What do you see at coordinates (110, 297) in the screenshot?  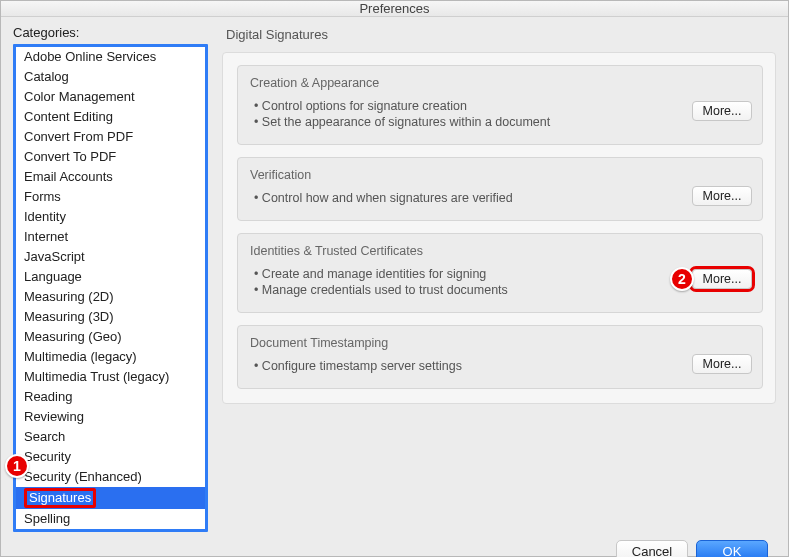 I see `sidebar-item-measuring-2d-: Measuring (2D)` at bounding box center [110, 297].